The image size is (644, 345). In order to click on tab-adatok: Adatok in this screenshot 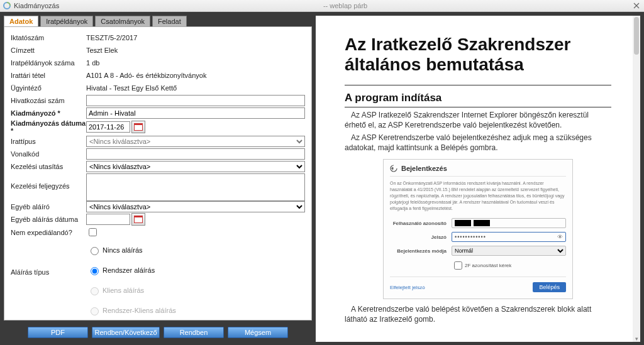, I will do `click(21, 21)`.